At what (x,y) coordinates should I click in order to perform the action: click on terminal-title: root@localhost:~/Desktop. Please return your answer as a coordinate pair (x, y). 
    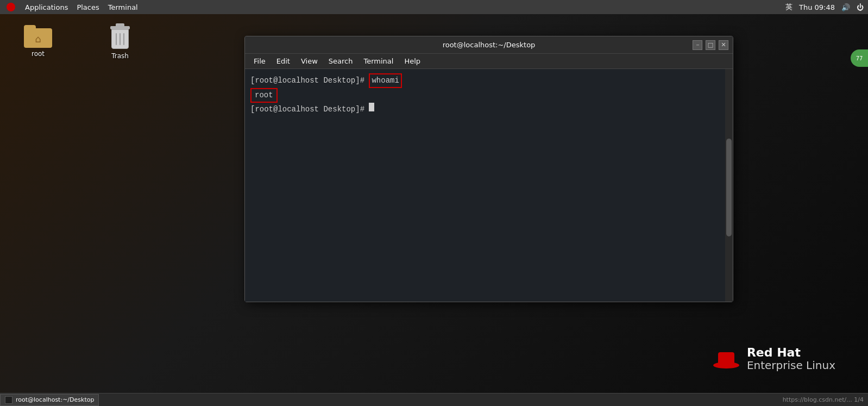
    Looking at the image, I should click on (489, 45).